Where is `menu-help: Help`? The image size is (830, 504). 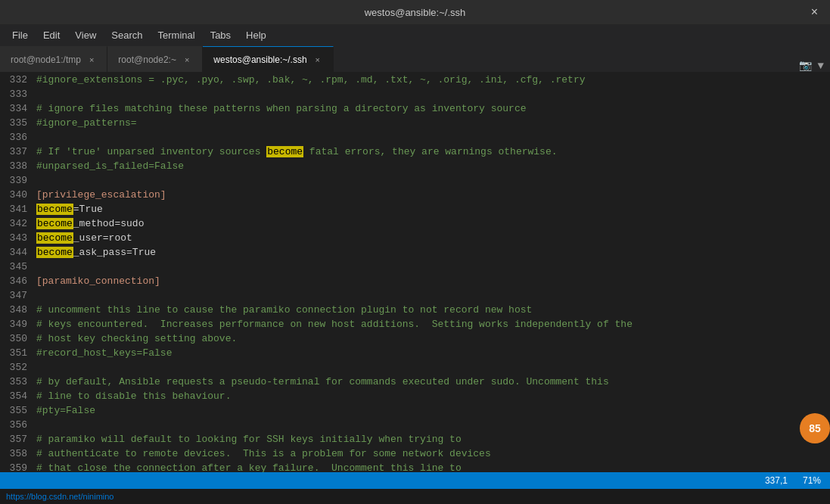 menu-help: Help is located at coordinates (256, 35).